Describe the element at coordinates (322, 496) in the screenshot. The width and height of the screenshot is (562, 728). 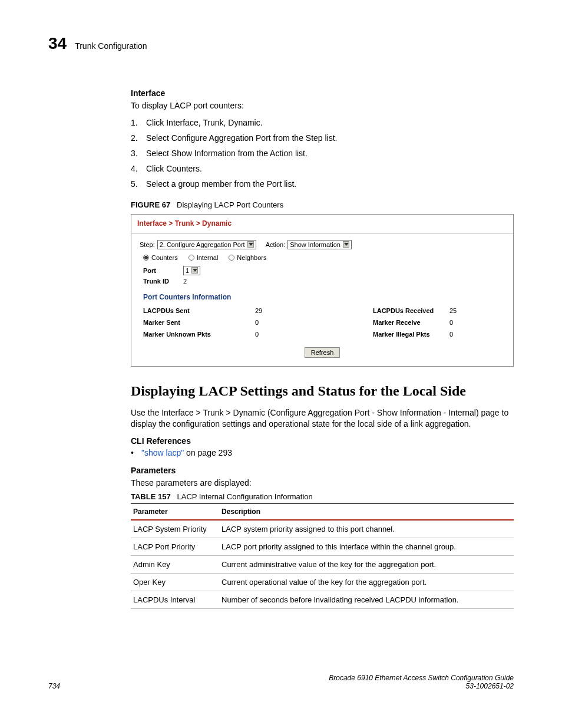
I see `table-caption: TABLE 157 LACP Internal Configuration In…` at that location.